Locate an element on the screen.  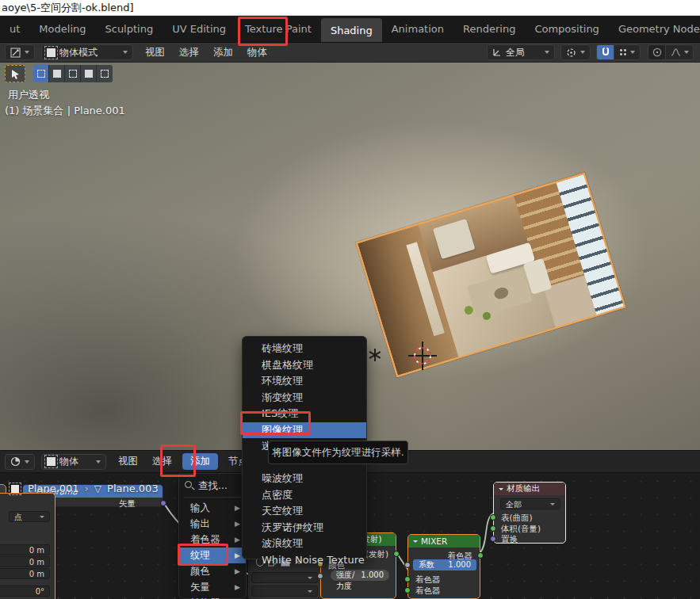
select-mode-invert-button is located at coordinates (89, 74).